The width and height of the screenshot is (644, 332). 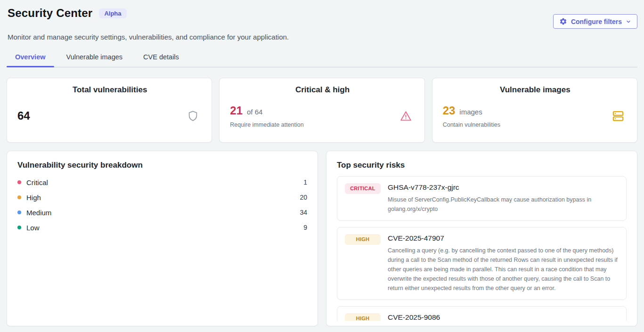 What do you see at coordinates (19, 197) in the screenshot?
I see `high-severity-dot` at bounding box center [19, 197].